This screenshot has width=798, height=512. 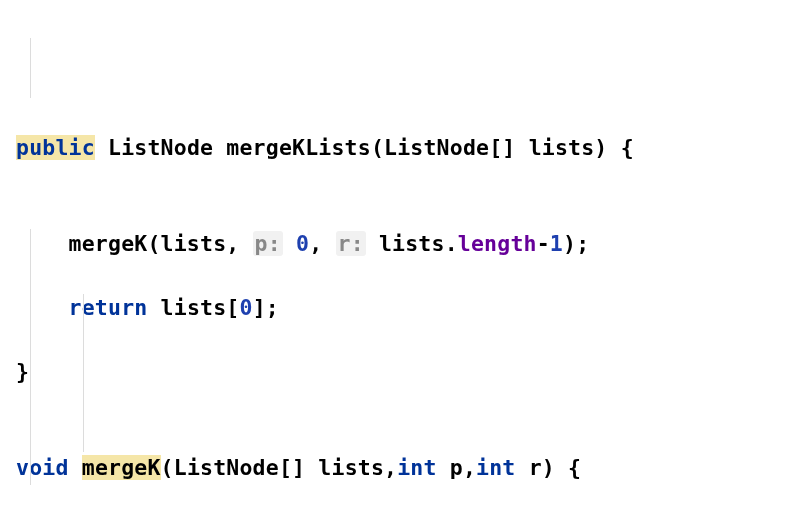 I want to click on number: 1, so click(x=556, y=244).